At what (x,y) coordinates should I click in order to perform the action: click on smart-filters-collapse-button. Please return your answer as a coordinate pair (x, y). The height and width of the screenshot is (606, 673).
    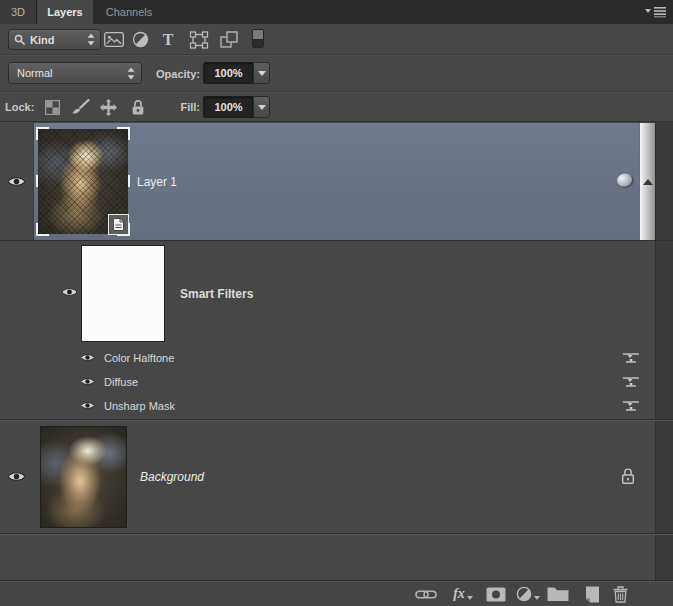
    Looking at the image, I should click on (647, 182).